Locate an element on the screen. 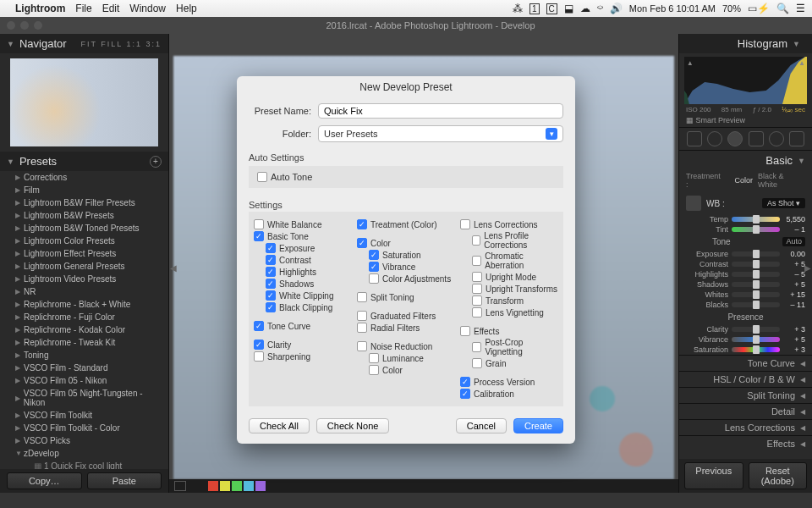 The image size is (812, 508). setting-checkbox: Clarity is located at coordinates (303, 345).